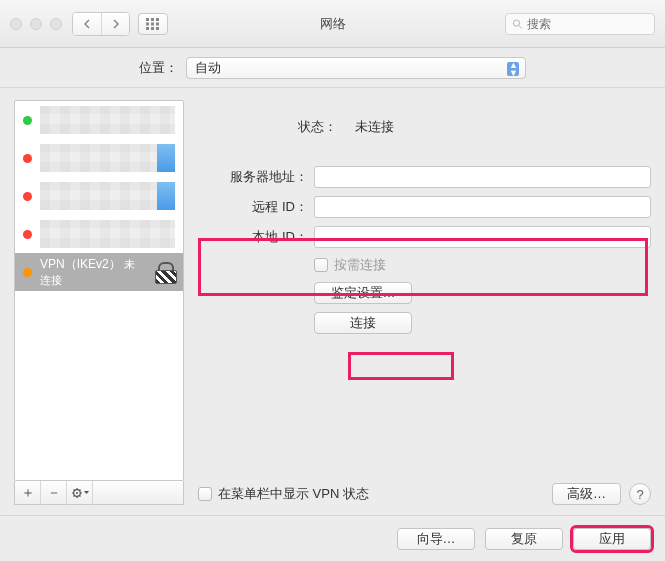 The height and width of the screenshot is (561, 665). What do you see at coordinates (332, 24) in the screenshot?
I see `titlebar: 网络` at bounding box center [332, 24].